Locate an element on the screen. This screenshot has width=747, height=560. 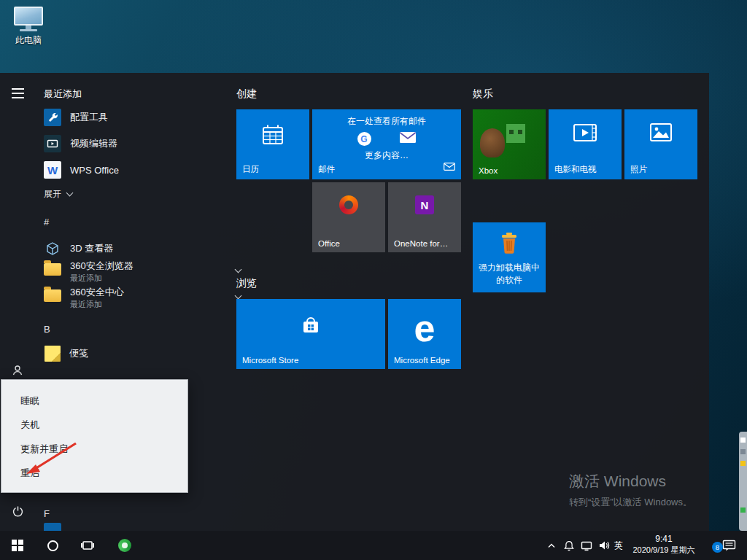
section-letter-f: F is located at coordinates (54, 513).